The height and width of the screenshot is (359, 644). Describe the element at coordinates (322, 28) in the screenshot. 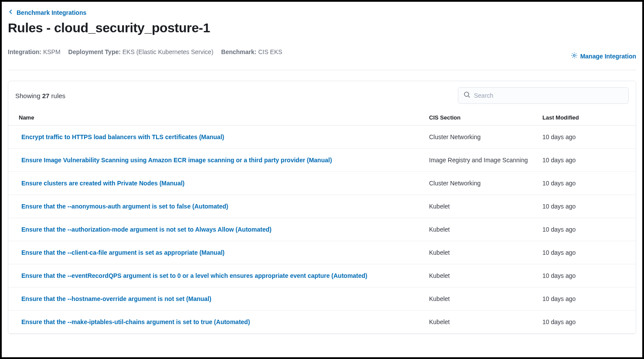

I see `page-title: Rules - cloud_security_posture-1` at that location.